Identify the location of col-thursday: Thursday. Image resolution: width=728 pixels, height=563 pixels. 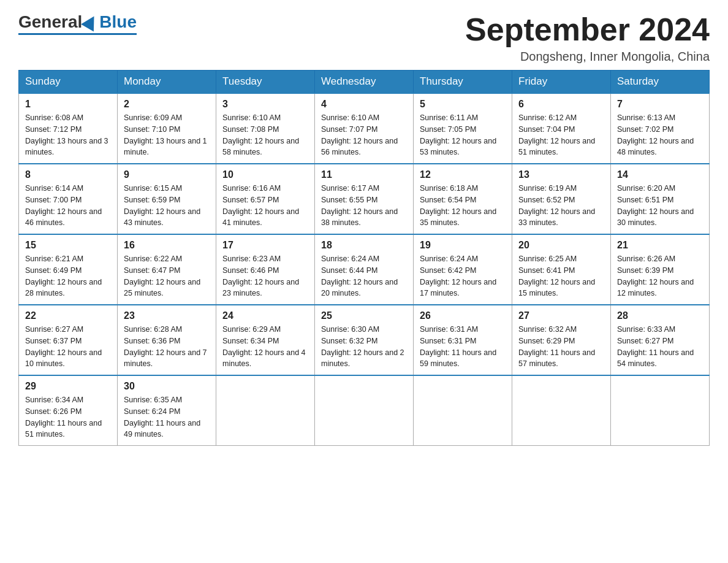
(463, 82).